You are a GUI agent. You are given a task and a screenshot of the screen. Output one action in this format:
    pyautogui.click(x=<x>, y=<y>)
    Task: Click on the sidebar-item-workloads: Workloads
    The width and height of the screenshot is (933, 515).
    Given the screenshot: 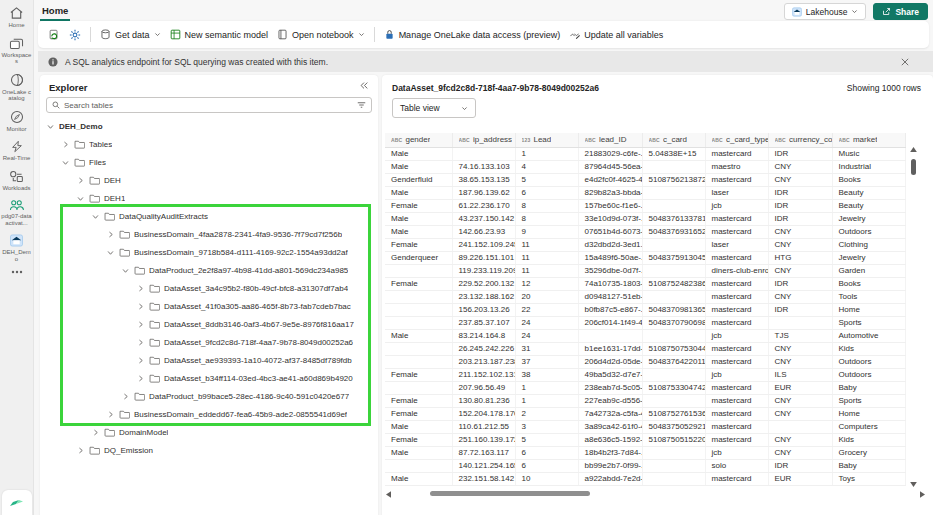 What is the action you would take?
    pyautogui.click(x=16, y=179)
    